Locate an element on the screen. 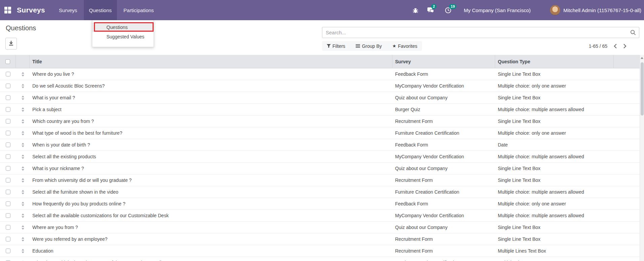 This screenshot has width=644, height=261. cell-title: What type of wood is the best for furnit… is located at coordinates (211, 133).